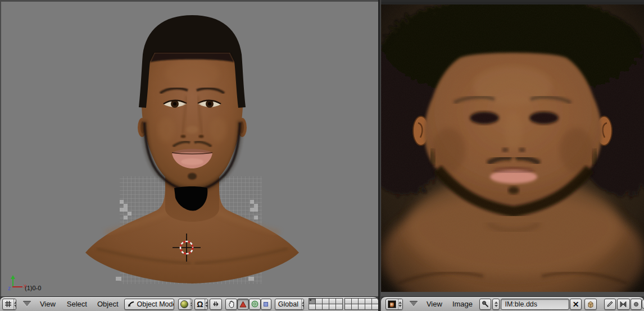 The image size is (644, 311). I want to click on paint-mode-button, so click(610, 304).